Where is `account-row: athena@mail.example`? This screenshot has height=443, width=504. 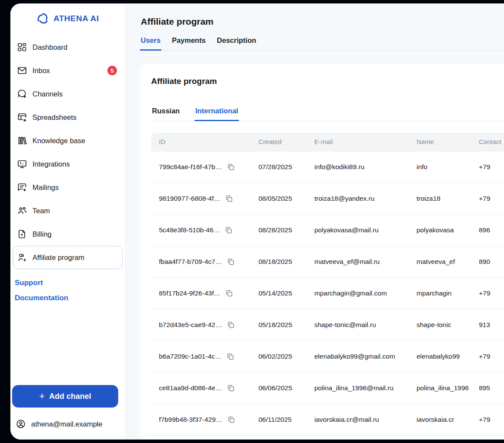
account-row: athena@mail.example is located at coordinates (68, 419).